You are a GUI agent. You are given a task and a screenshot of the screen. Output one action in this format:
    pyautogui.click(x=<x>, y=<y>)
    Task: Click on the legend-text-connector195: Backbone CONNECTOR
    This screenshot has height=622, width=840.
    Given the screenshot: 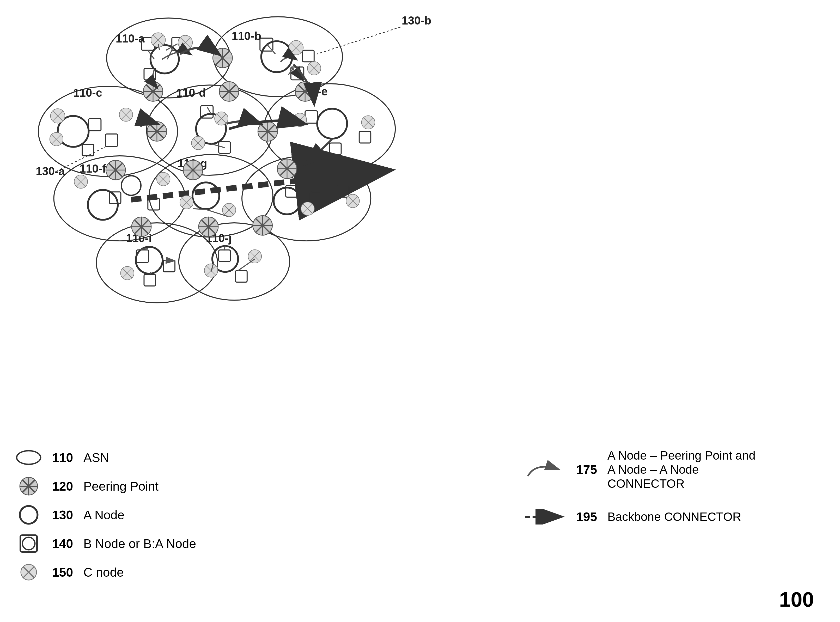 What is the action you would take?
    pyautogui.click(x=674, y=517)
    